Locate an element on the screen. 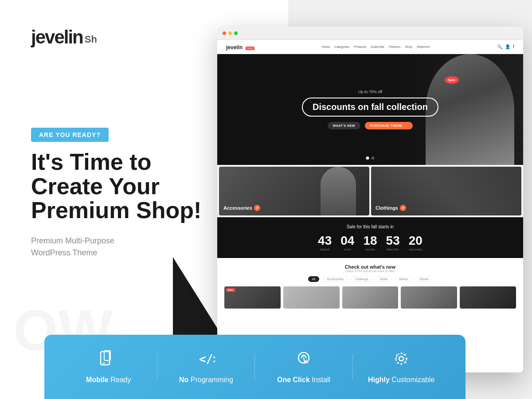 Image resolution: width=532 pixels, height=399 pixels. category-clothings: Clothings ↗ is located at coordinates (446, 191).